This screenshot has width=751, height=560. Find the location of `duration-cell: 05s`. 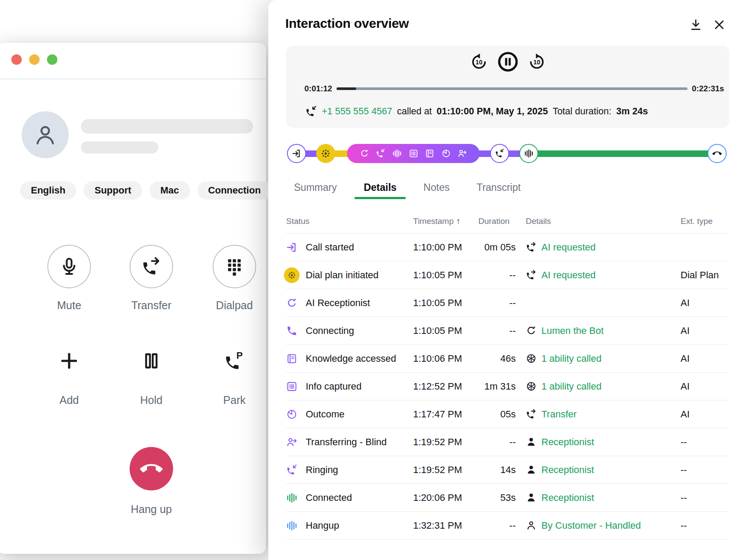

duration-cell: 05s is located at coordinates (497, 414).